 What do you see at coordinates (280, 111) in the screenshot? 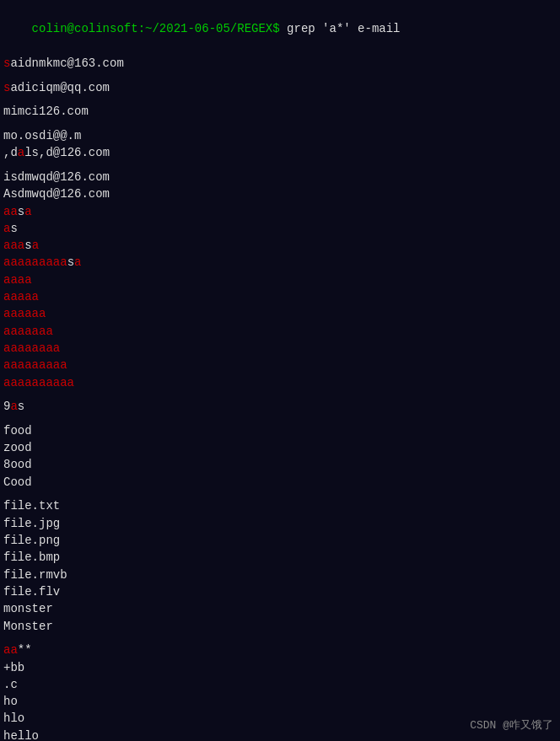
I see `output-line: mimci126.com` at bounding box center [280, 111].